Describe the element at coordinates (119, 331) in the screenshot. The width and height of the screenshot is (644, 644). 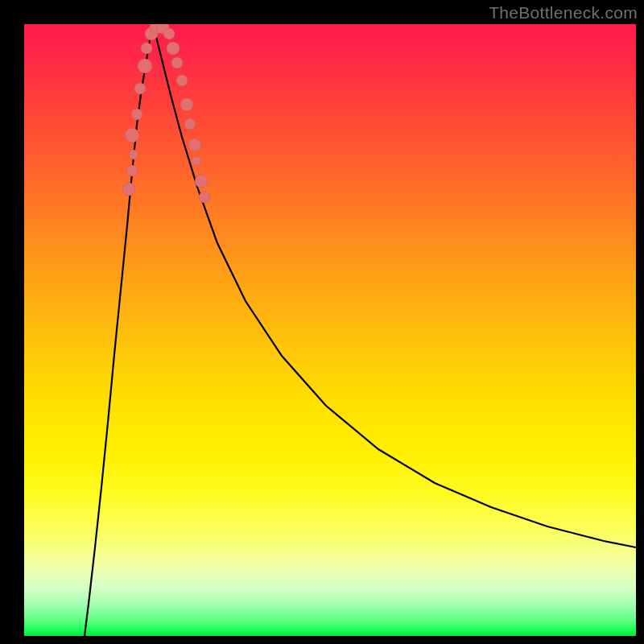
I see `curve-left` at that location.